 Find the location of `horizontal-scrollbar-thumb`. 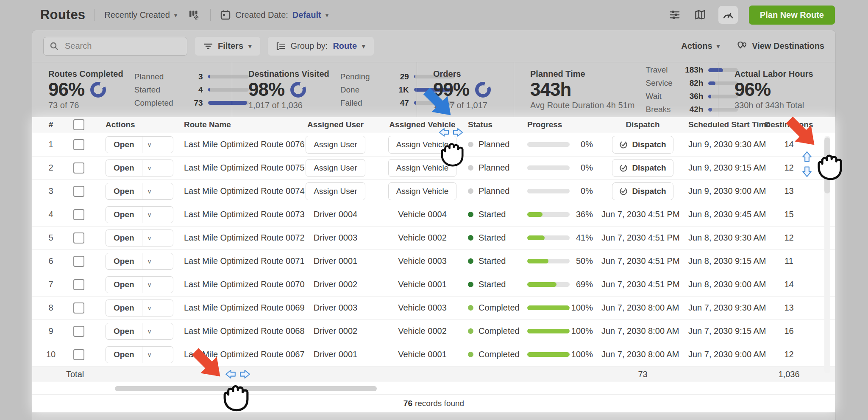

horizontal-scrollbar-thumb is located at coordinates (246, 389).